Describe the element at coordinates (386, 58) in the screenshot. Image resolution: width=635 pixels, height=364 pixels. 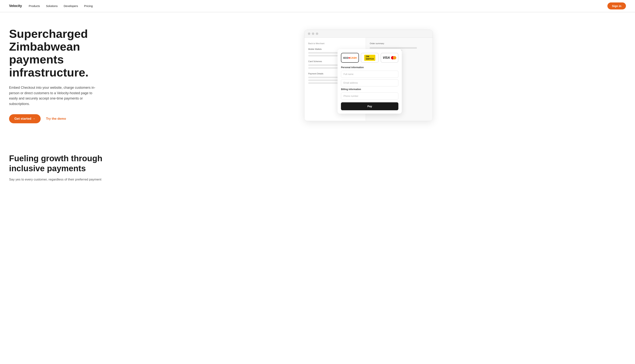
I see `visa-text: VISA` at that location.